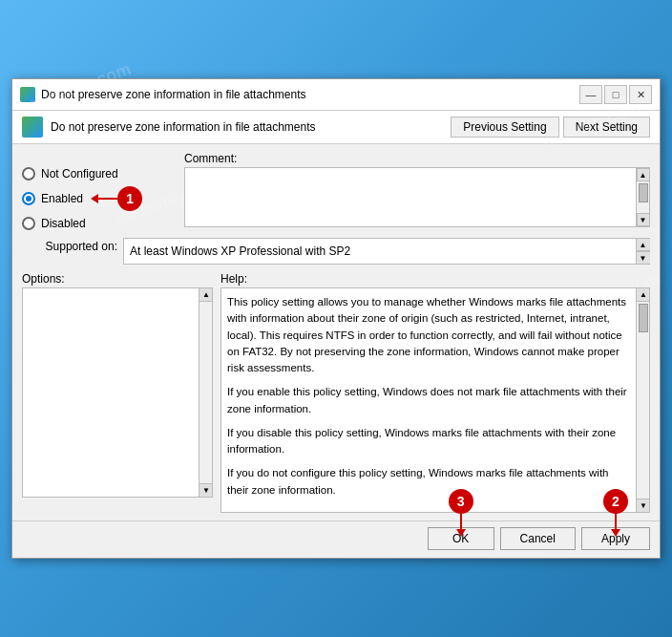  I want to click on bottom-bar: 3 OK Cancel 2 Apply, so click(336, 539).